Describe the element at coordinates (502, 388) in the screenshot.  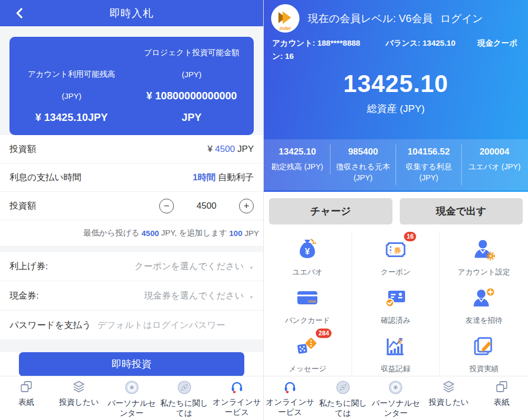
I see `copy-icon` at that location.